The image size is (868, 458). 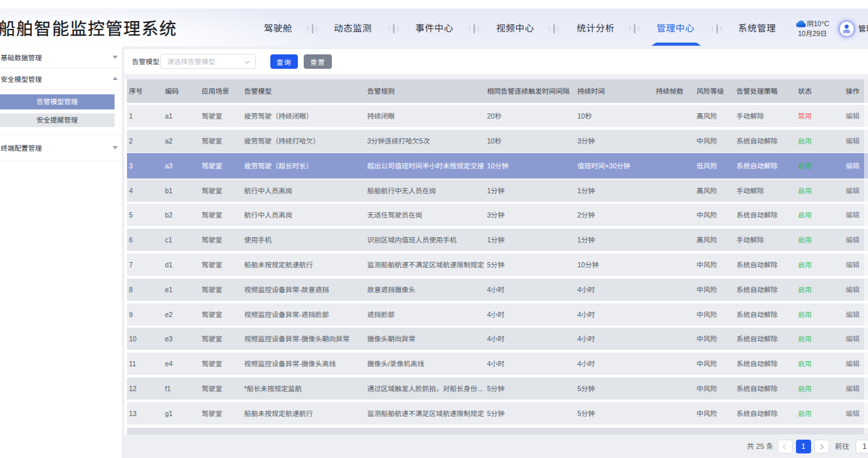 What do you see at coordinates (750, 191) in the screenshot?
I see `cell-strategy: 手动解除` at bounding box center [750, 191].